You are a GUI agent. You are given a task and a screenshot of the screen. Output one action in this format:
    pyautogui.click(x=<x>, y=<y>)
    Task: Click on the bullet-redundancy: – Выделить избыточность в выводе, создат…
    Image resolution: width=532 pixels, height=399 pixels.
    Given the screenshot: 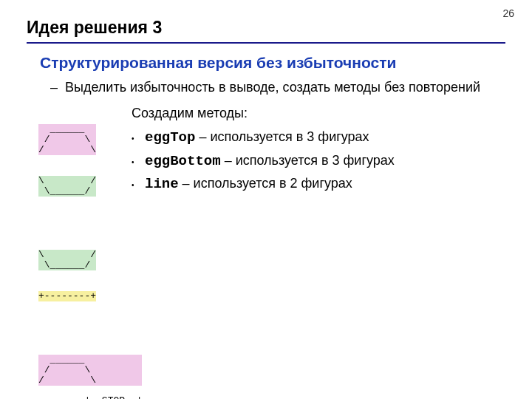 What is the action you would take?
    pyautogui.click(x=278, y=87)
    